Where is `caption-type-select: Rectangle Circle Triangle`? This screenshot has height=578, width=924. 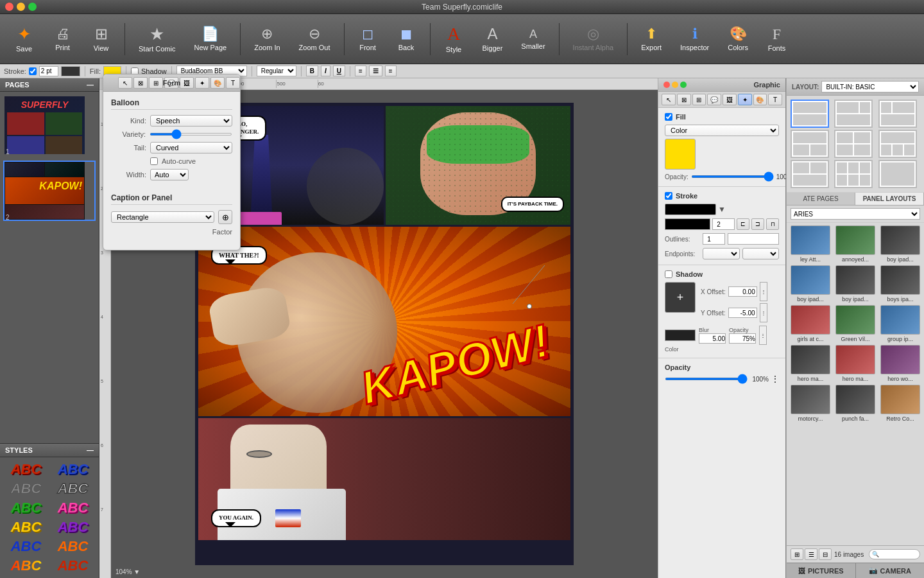 caption-type-select: Rectangle Circle Triangle is located at coordinates (163, 217).